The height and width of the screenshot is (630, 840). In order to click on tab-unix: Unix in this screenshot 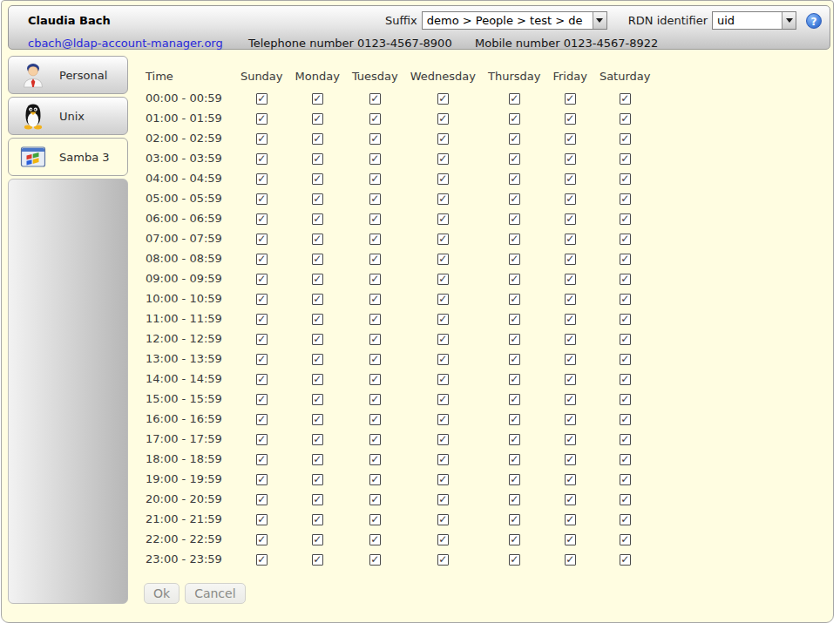, I will do `click(68, 116)`.